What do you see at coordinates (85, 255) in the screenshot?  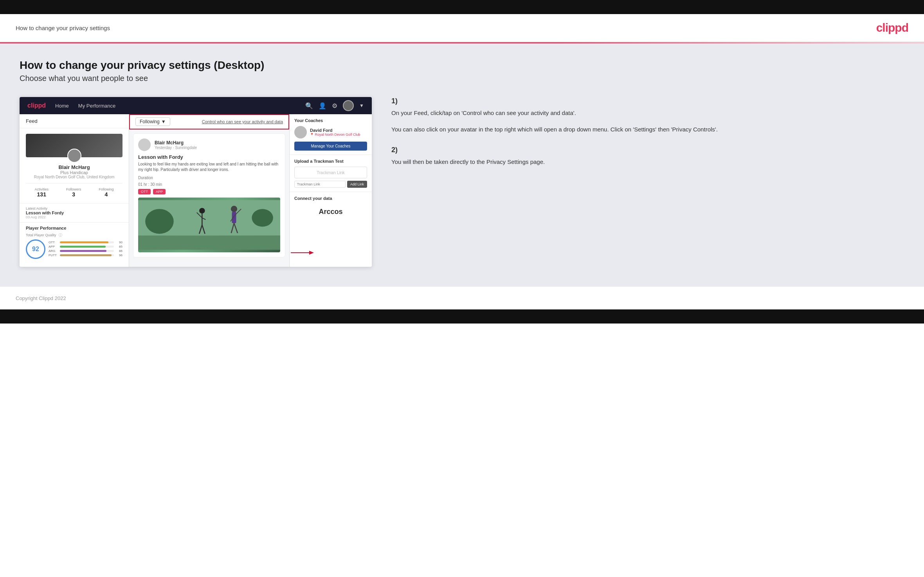 I see `quality-bar-row: PUTT96` at bounding box center [85, 255].